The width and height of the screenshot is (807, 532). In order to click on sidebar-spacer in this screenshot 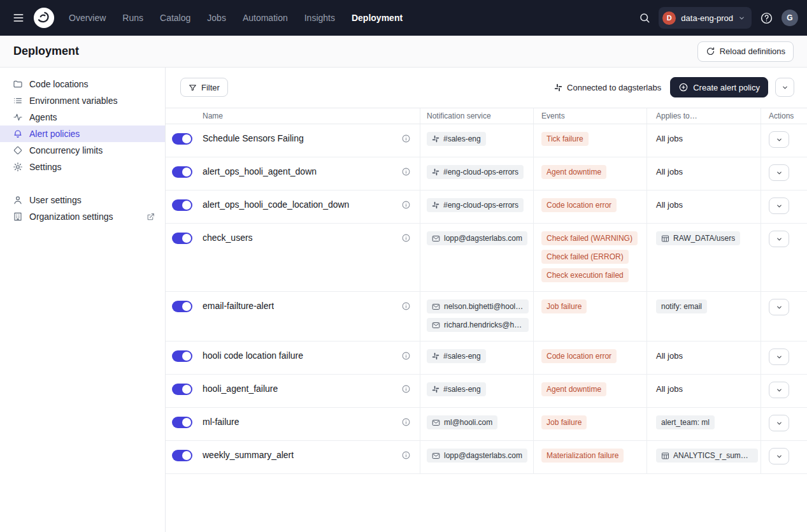, I will do `click(83, 183)`.